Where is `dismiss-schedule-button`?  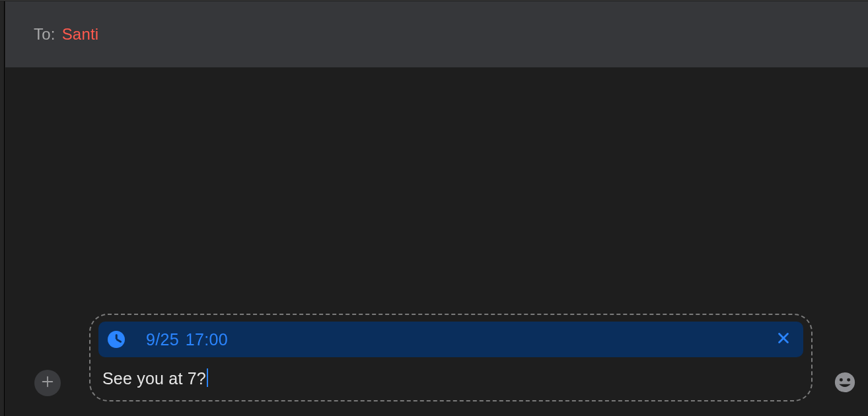 dismiss-schedule-button is located at coordinates (783, 339).